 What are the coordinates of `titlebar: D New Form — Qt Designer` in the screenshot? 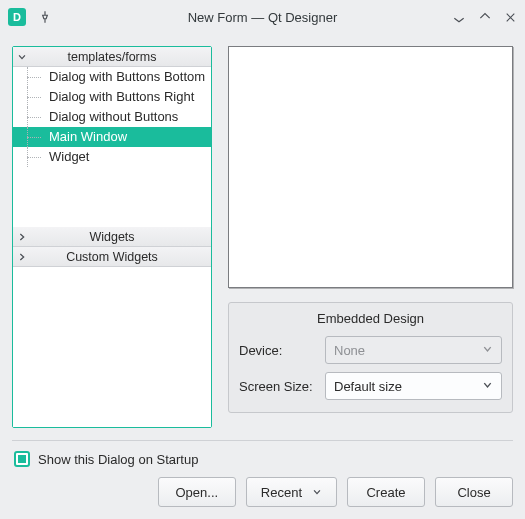 It's located at (262, 17).